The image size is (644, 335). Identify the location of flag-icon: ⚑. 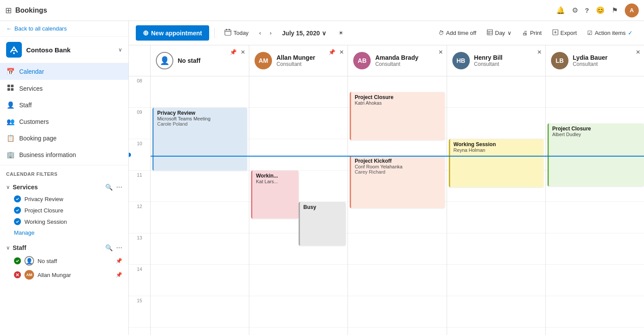
(615, 10).